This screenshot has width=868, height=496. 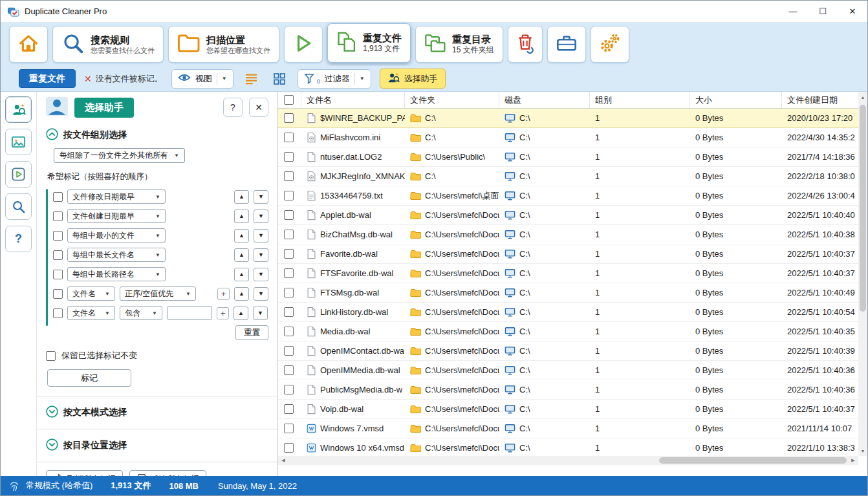 What do you see at coordinates (793, 12) in the screenshot?
I see `minimize-button: —` at bounding box center [793, 12].